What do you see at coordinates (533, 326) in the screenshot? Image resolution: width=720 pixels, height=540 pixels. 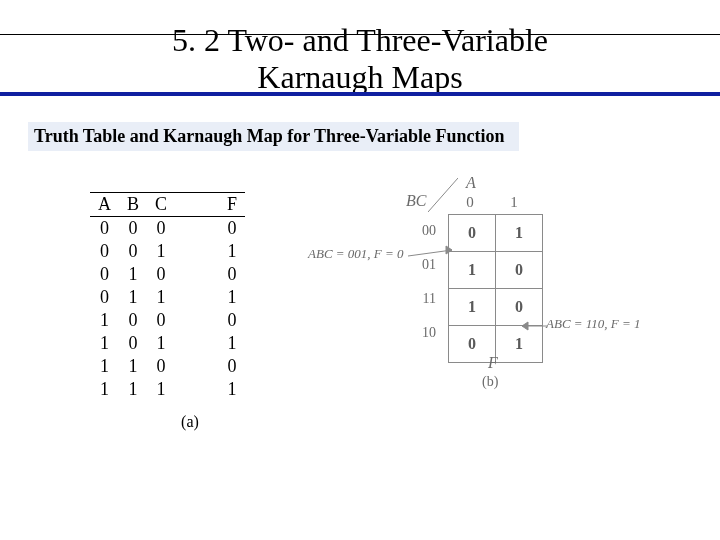 I see `arrow-right-icon` at bounding box center [533, 326].